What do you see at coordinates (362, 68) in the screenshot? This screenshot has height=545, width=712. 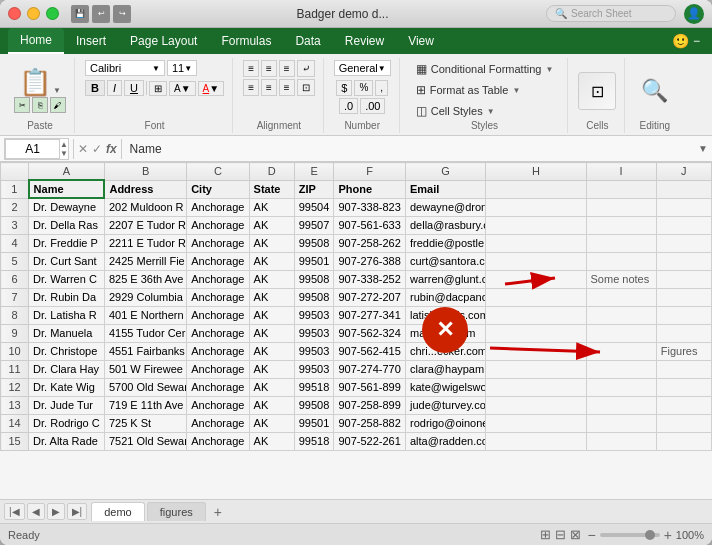 I see `number-format-dropdown: General▼` at bounding box center [362, 68].